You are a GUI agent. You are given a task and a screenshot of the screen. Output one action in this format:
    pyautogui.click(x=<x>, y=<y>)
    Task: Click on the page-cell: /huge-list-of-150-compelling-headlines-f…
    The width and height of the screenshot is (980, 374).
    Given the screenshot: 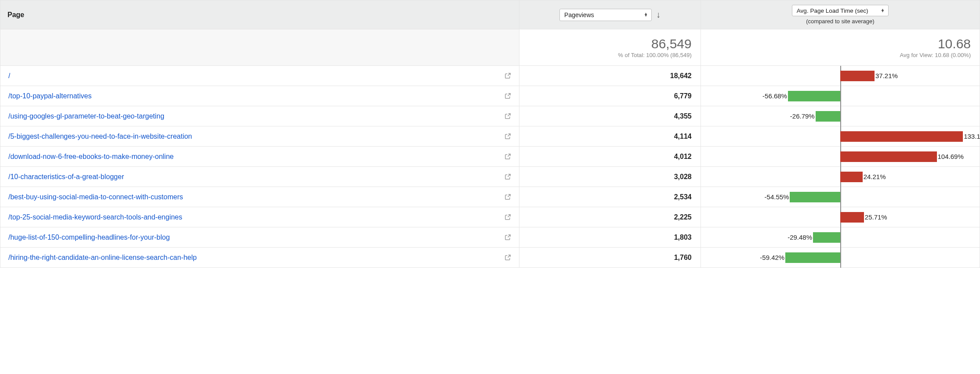 What is the action you would take?
    pyautogui.click(x=260, y=237)
    